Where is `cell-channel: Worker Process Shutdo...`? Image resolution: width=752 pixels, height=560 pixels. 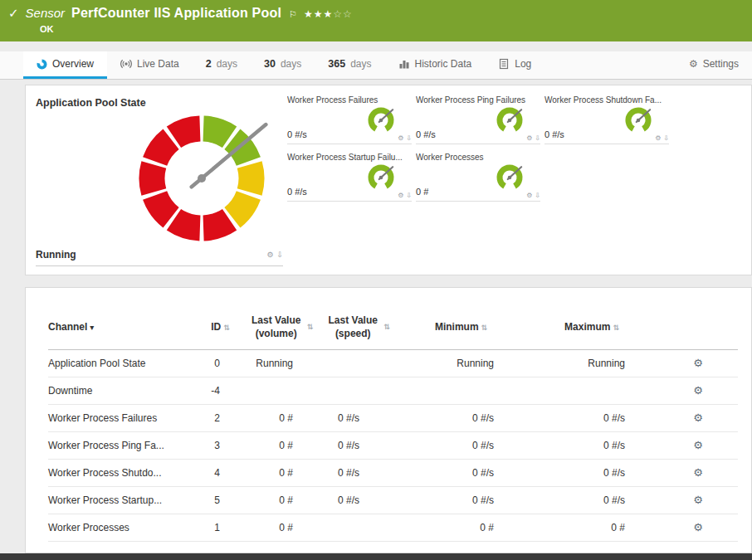
cell-channel: Worker Process Shutdo... is located at coordinates (123, 473).